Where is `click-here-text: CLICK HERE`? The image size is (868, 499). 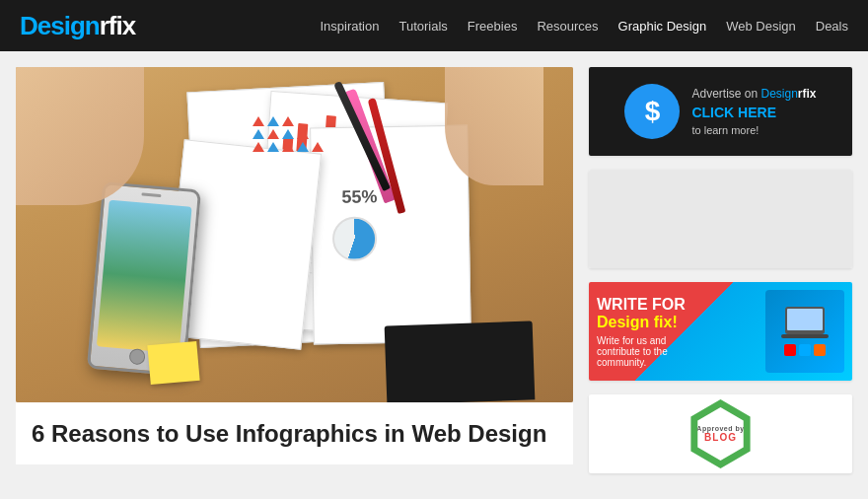 click-here-text: CLICK HERE is located at coordinates (734, 112).